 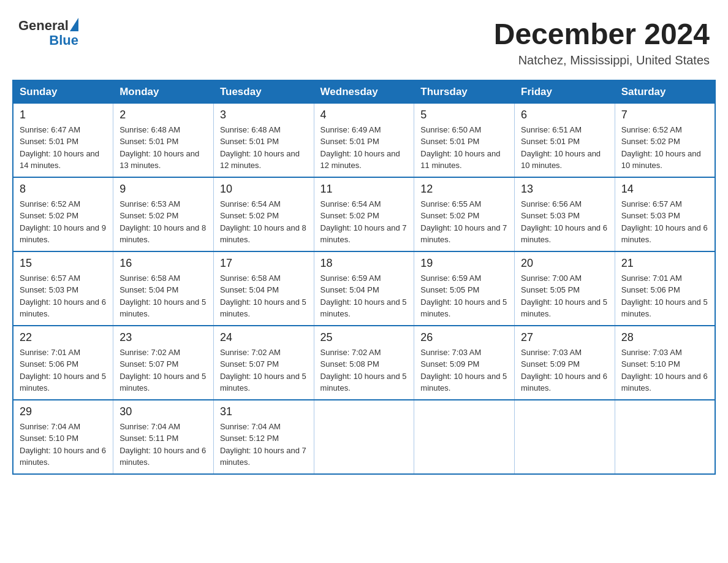 I want to click on calendar-cell: 12 Sunrise: 6:55 AM Sunset: 5:02 PM Dayl…, so click(x=464, y=215).